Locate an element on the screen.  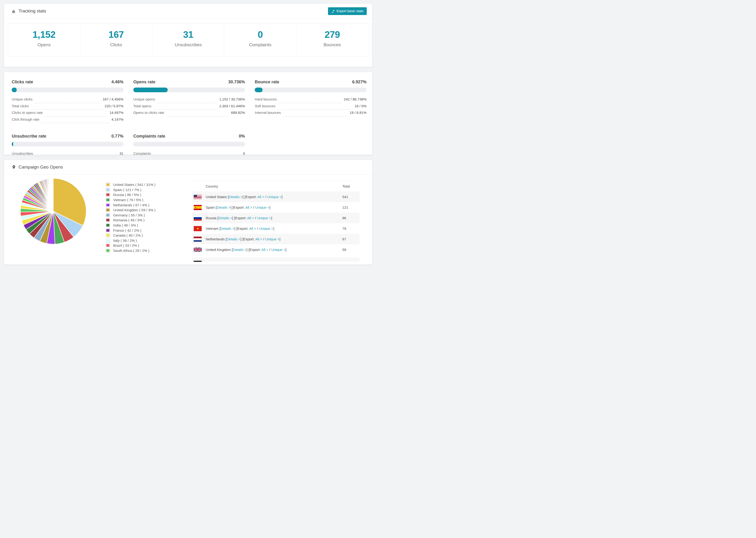
metric-row: Total clicks 220 / 5.87% is located at coordinates (68, 107).